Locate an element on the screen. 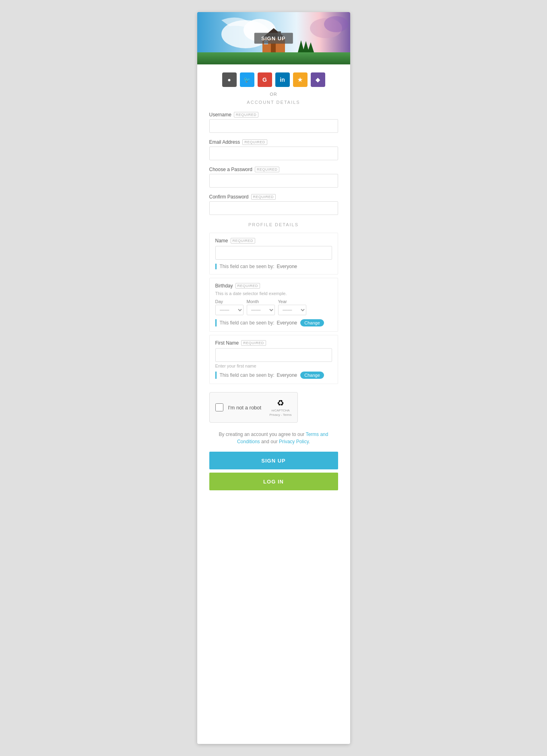 This screenshot has width=547, height=756. captcha-area: I'm not a robot ♻ reCAPTCHA Privacy - Te… is located at coordinates (254, 407).